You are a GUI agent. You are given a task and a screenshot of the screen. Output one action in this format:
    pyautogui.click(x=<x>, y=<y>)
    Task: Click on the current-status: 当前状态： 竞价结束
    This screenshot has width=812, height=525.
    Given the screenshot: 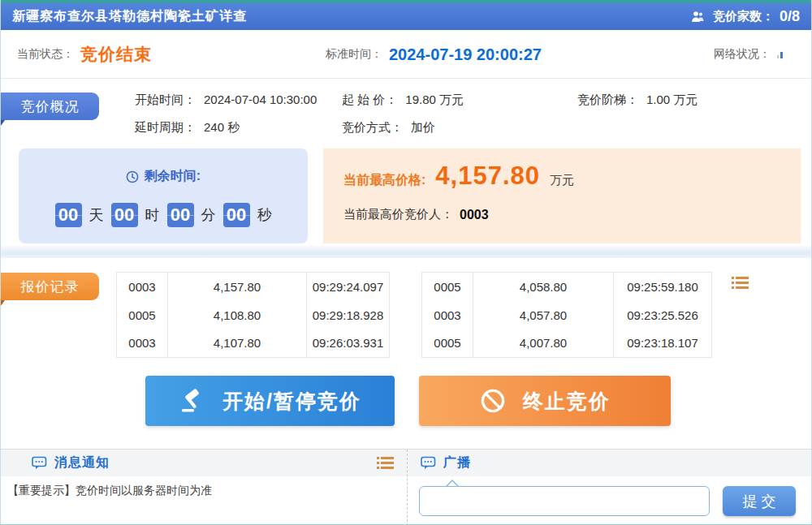 What is the action you would take?
    pyautogui.click(x=84, y=54)
    